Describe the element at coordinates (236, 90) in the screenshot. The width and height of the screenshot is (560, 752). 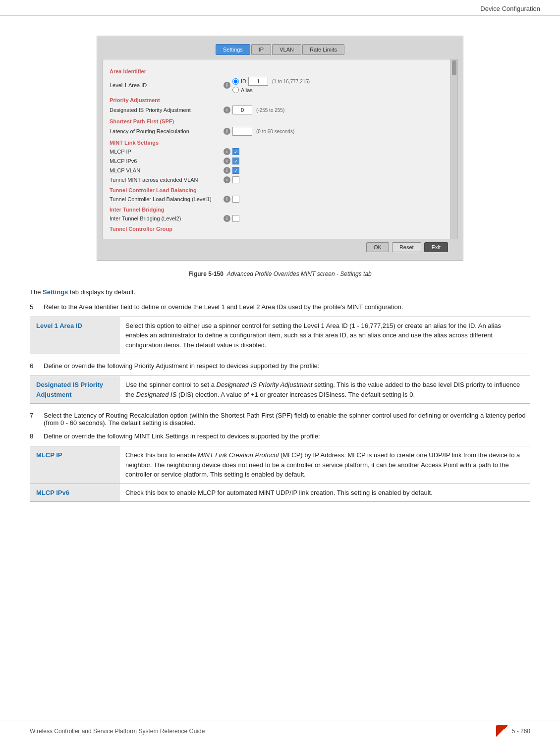
I see `radio-alias-input` at that location.